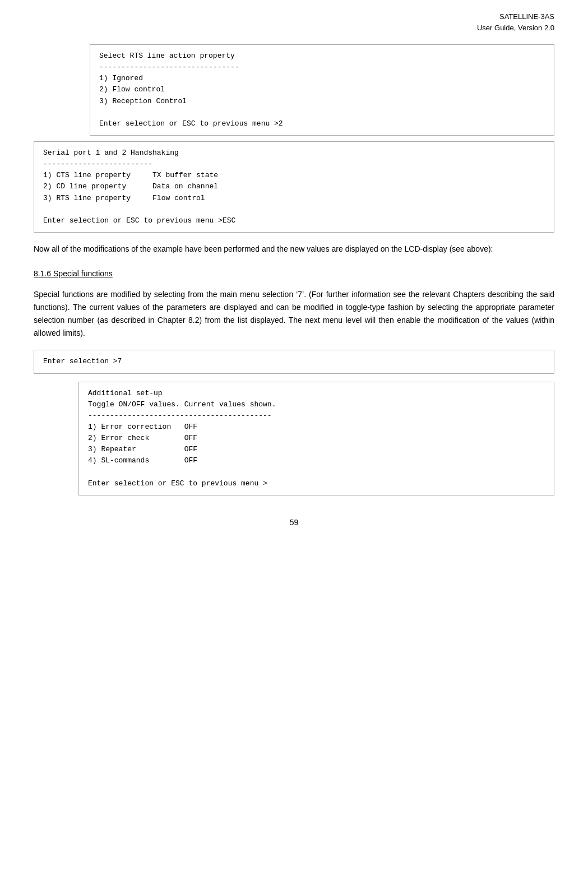  Describe the element at coordinates (294, 362) in the screenshot. I see `code-block-enter-selection: Enter selection >7` at that location.